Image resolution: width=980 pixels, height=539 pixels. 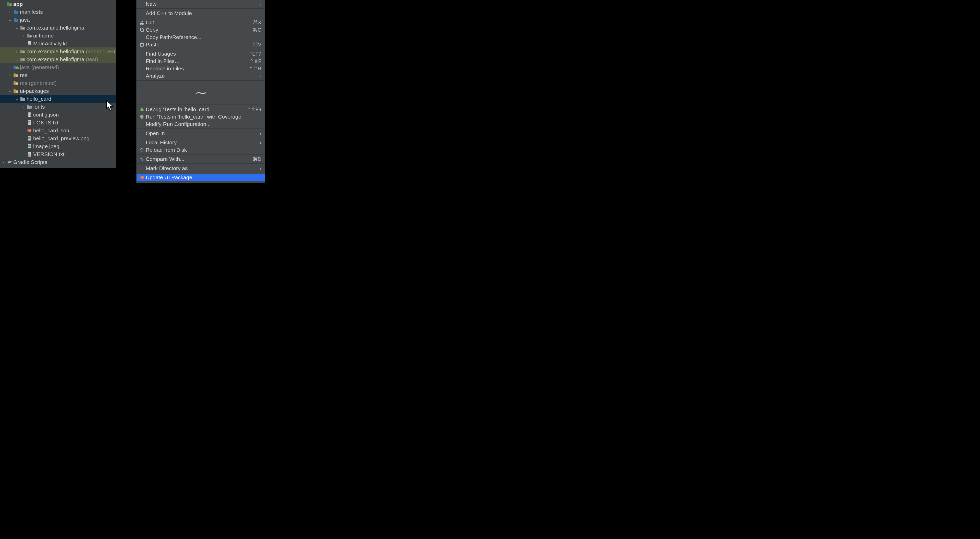 What do you see at coordinates (201, 133) in the screenshot?
I see `menu-item: Open In›` at bounding box center [201, 133].